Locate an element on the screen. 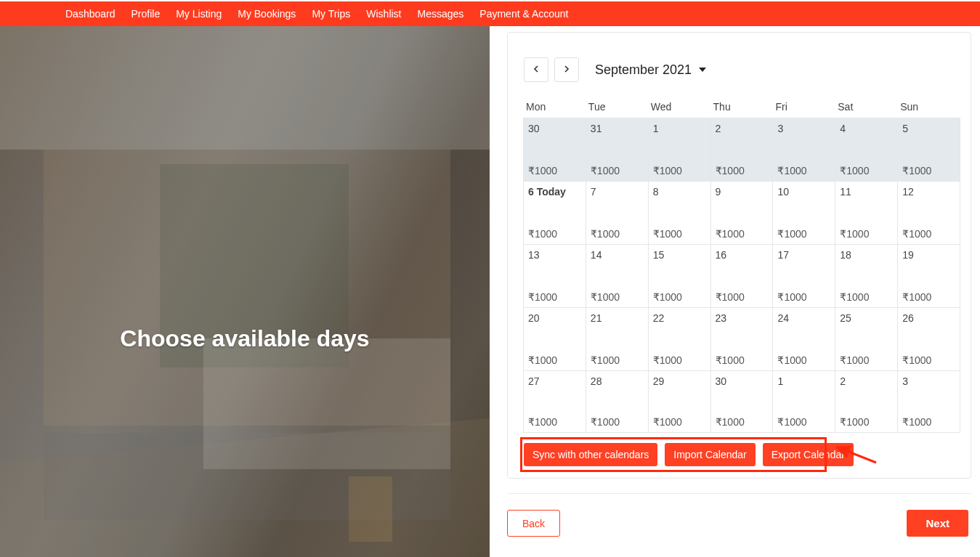  calendar-day-cell: 28₹1000 is located at coordinates (617, 402).